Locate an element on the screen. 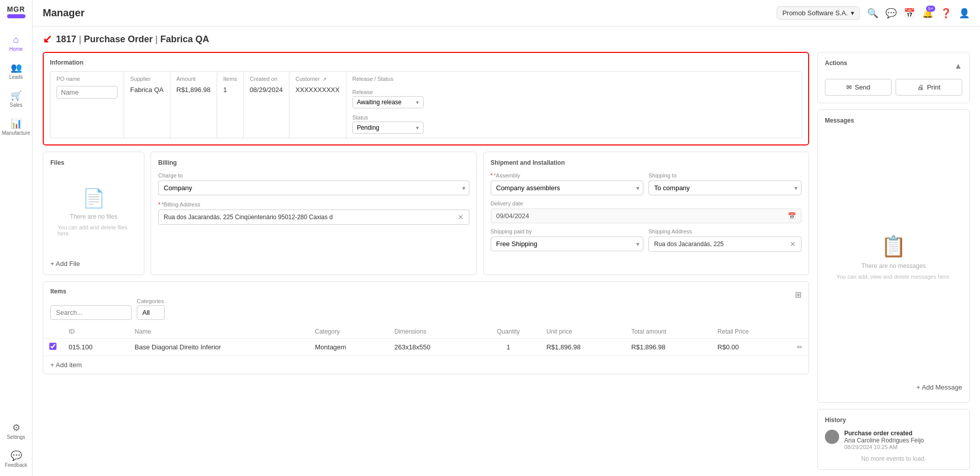 The image size is (980, 476). files-section: Files 📄 There are no files You can add a… is located at coordinates (94, 214).